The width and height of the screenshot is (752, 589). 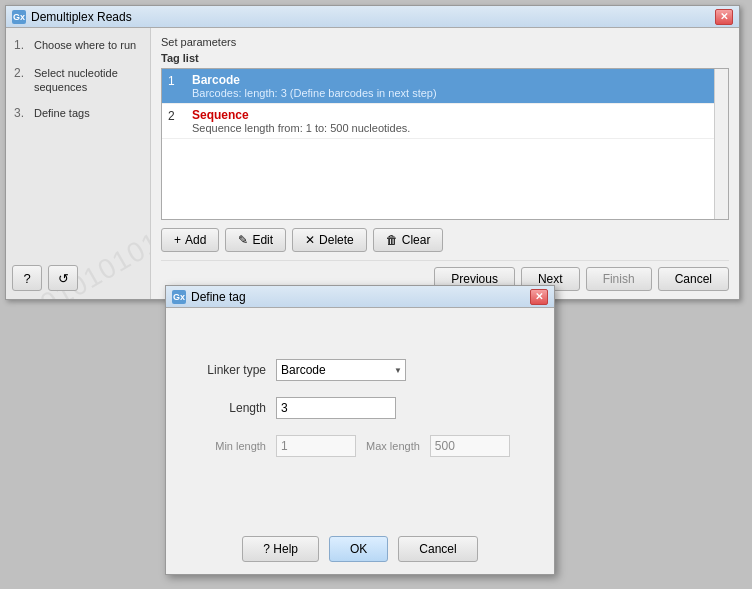 I want to click on add-label: Add, so click(x=196, y=240).